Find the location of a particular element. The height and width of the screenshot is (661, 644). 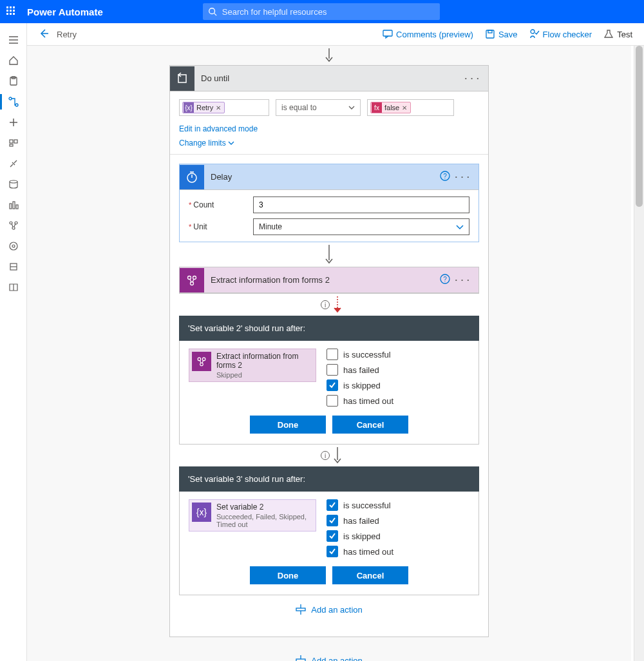

timer-icon is located at coordinates (192, 177).